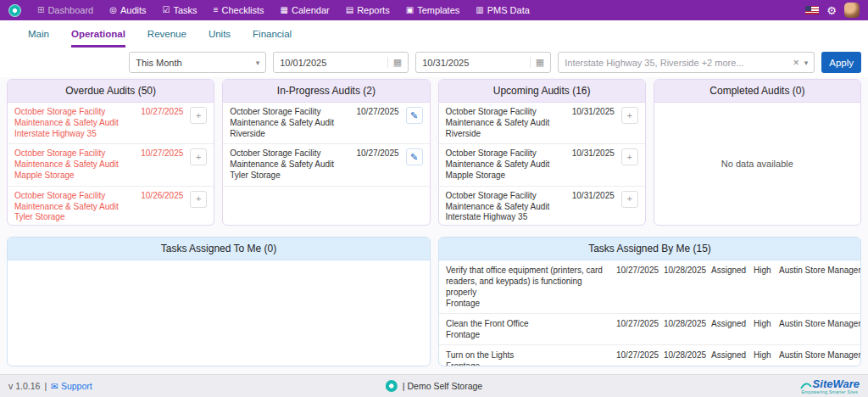 This screenshot has width=868, height=397. I want to click on task-row: Clean the Front Office Frontage 10/27/20…, so click(649, 329).